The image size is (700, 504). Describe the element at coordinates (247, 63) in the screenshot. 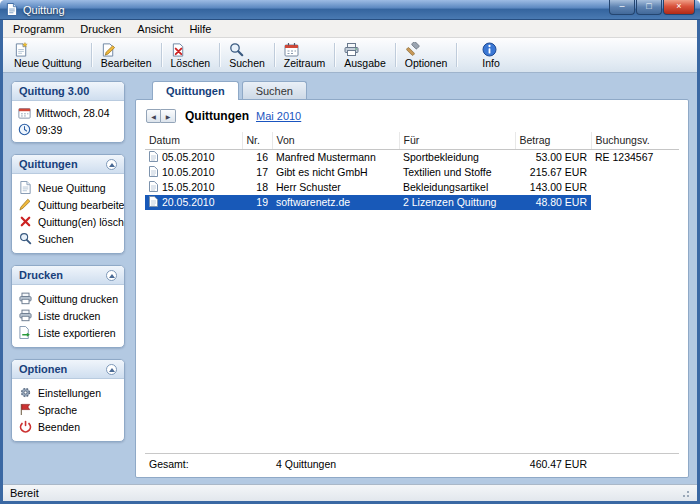

I see `toolbar-label: Suchen` at that location.